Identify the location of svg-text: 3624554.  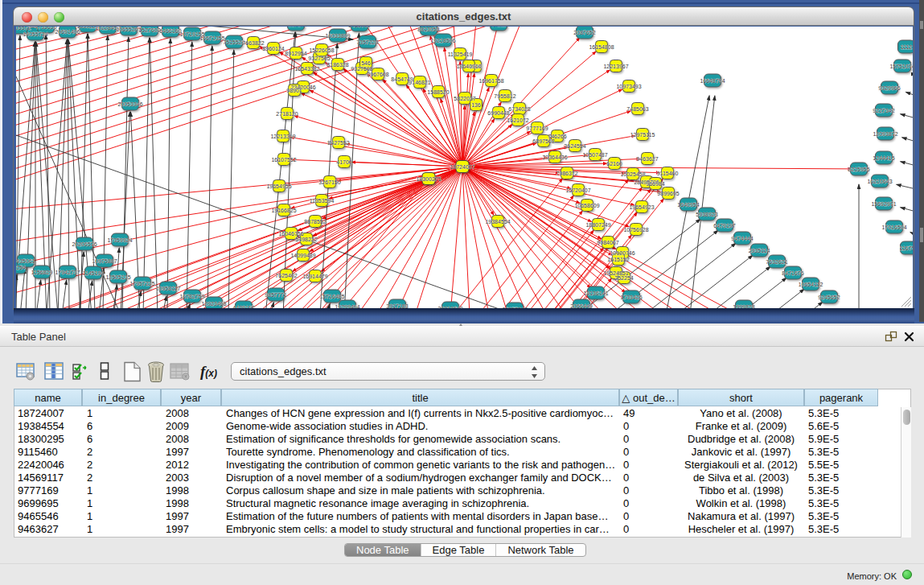
(574, 146).